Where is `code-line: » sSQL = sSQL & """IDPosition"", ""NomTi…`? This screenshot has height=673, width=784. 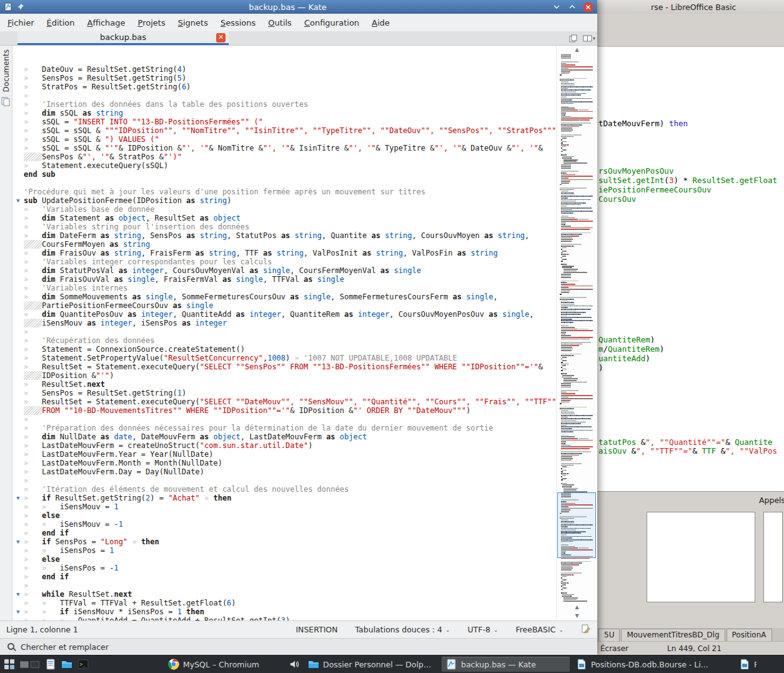
code-line: » sSQL = sSQL & """IDPosition"", ""NomTi… is located at coordinates (284, 131).